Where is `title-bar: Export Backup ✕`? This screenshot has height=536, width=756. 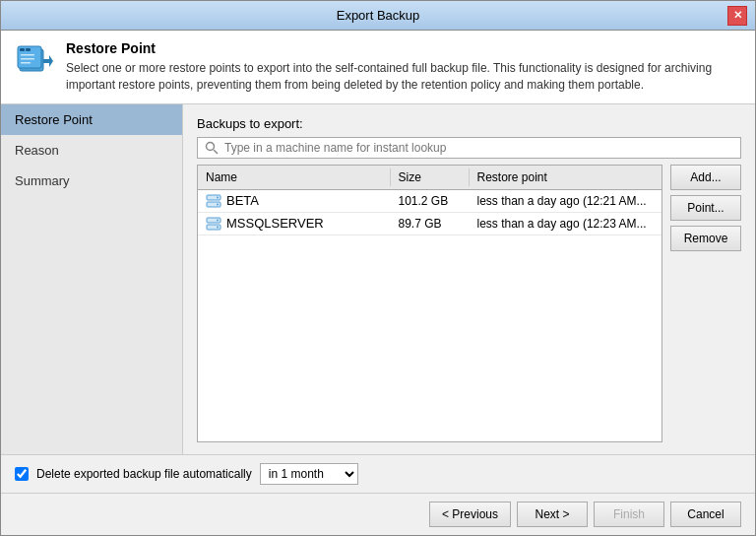
title-bar: Export Backup ✕ is located at coordinates (378, 16).